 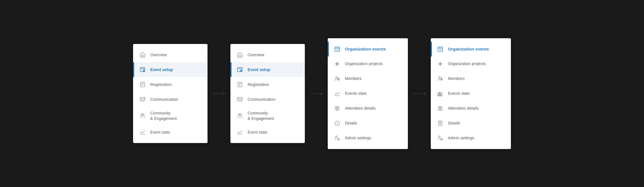 I want to click on sidebar-item-registration-label: Registration, so click(x=161, y=85).